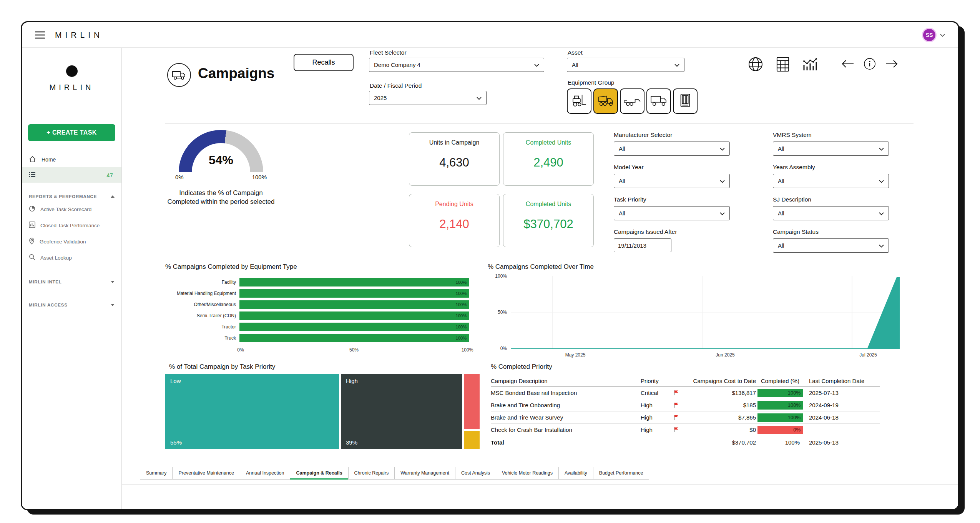  What do you see at coordinates (685, 101) in the screenshot?
I see `equipment-container-button` at bounding box center [685, 101].